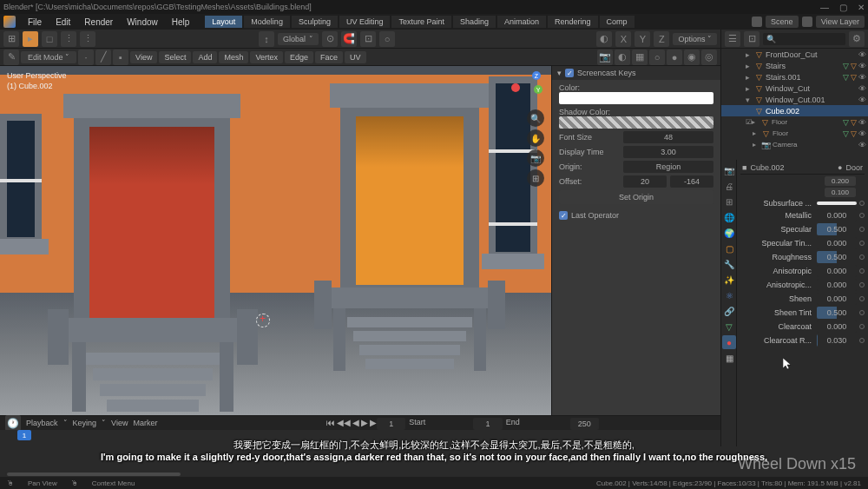 This screenshot has width=868, height=489. What do you see at coordinates (804, 39) in the screenshot?
I see `outliner-search-input: 🔍` at bounding box center [804, 39].